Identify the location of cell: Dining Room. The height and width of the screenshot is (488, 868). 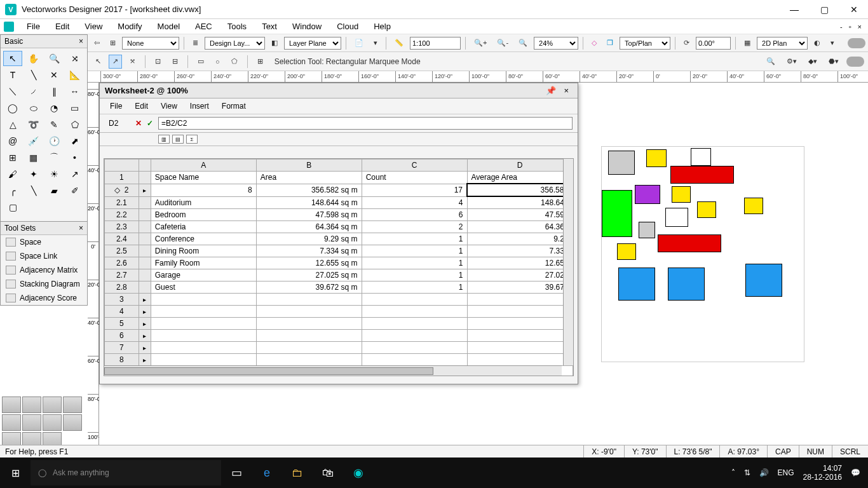
(203, 252).